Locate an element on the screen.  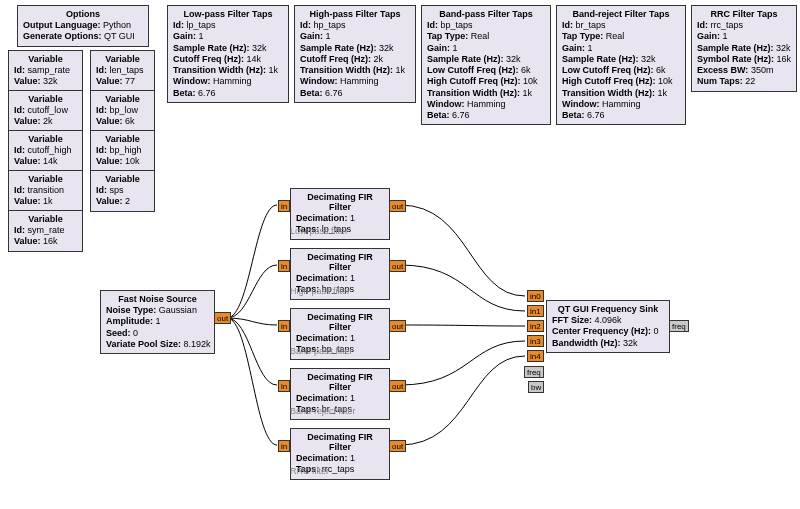
freq-sink-block: QT GUI Frequency Sink FFT Size: 4.096k C… is located at coordinates (608, 326).